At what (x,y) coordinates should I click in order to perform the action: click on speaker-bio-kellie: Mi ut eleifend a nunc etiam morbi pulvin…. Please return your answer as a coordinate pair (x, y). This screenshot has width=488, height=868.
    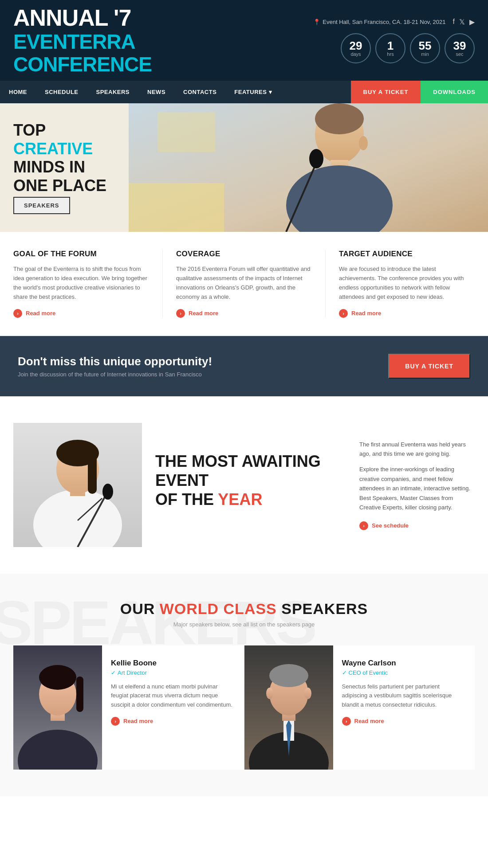
    Looking at the image, I should click on (173, 696).